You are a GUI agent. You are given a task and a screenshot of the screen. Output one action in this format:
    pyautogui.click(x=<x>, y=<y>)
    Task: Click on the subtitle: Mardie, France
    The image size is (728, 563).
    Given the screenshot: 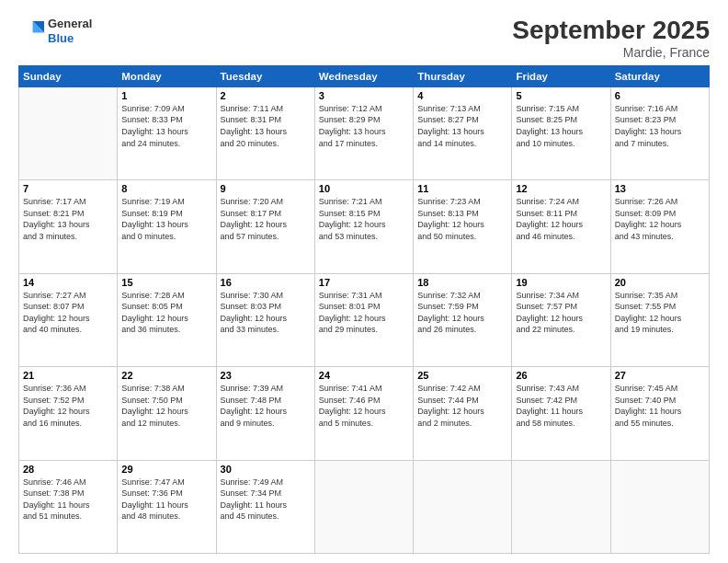 What is the action you would take?
    pyautogui.click(x=610, y=52)
    